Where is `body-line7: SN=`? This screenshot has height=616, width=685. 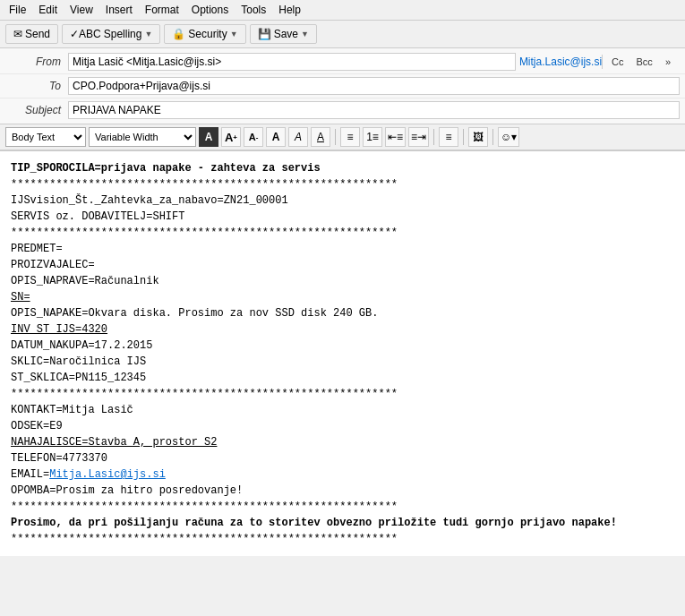 body-line7: SN= is located at coordinates (342, 297).